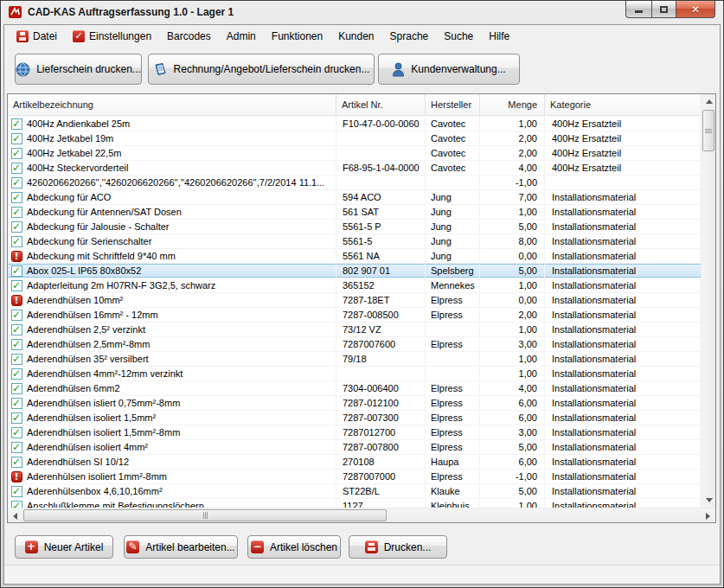 This screenshot has height=588, width=724. Describe the element at coordinates (453, 182) in the screenshot. I see `cell-hersteller` at that location.